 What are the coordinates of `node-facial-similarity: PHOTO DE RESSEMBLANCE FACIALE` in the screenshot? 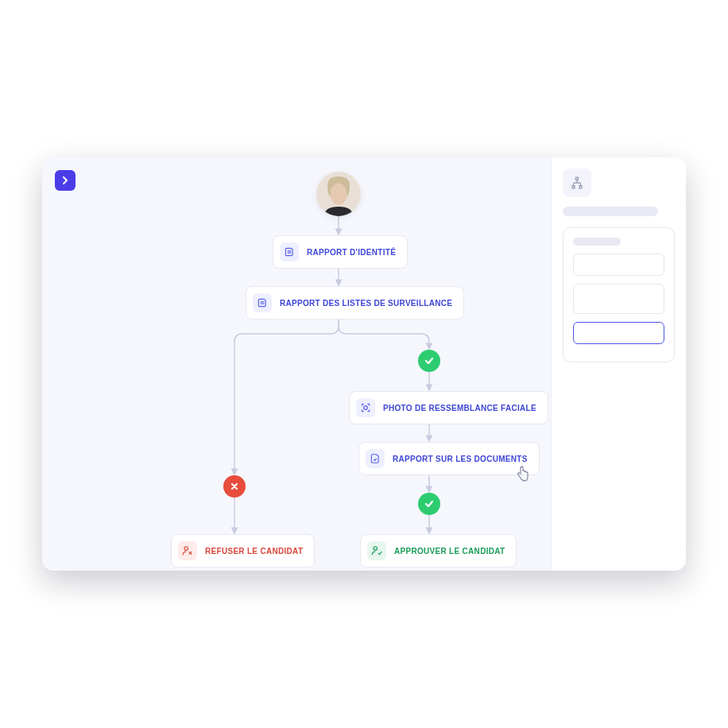 It's located at (448, 408).